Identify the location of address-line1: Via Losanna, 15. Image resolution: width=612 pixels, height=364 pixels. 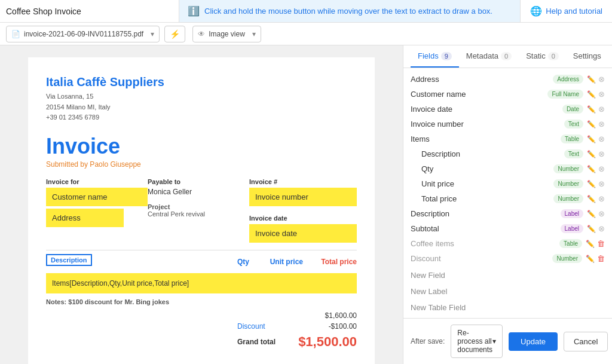
(201, 97).